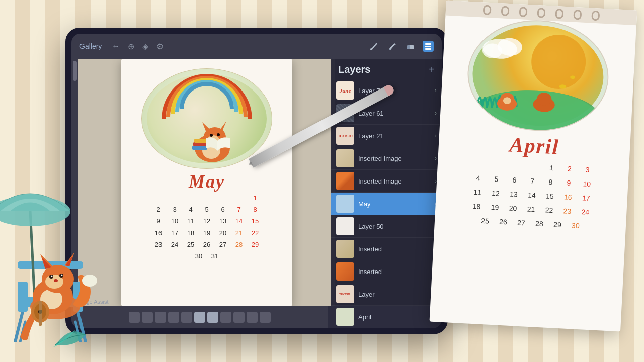  What do you see at coordinates (532, 195) in the screenshot?
I see `april-calendar-grid: 1 2 3 4 5 6 7 8 9 10 11 12 13 14 15 16 1…` at bounding box center [532, 195].